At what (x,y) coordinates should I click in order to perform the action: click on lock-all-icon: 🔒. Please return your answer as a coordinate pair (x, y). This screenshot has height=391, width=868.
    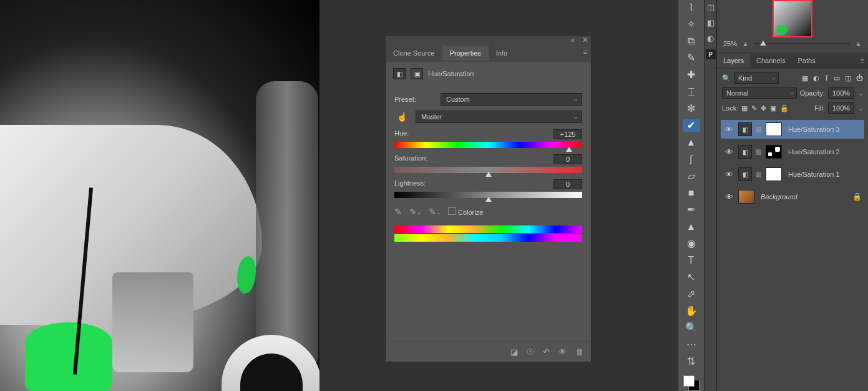
    Looking at the image, I should click on (784, 109).